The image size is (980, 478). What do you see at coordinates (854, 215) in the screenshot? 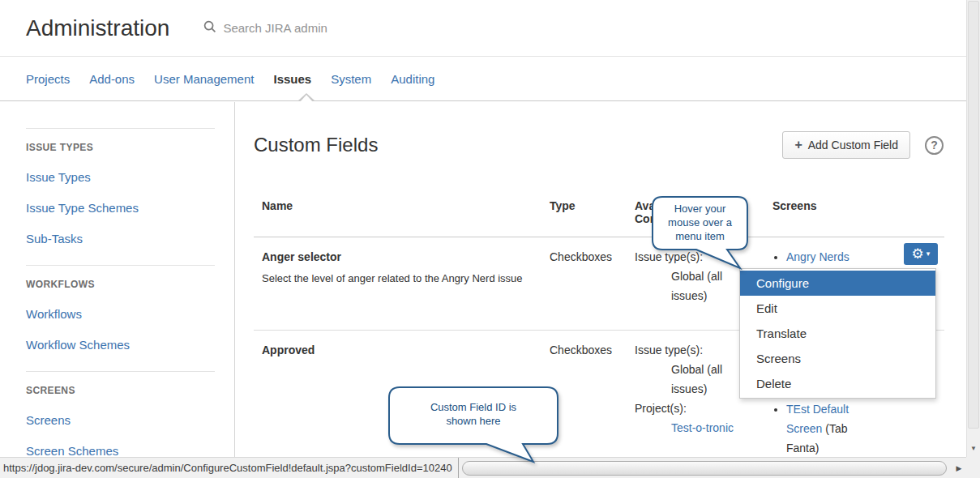
I see `column-header-screens: Screens` at bounding box center [854, 215].